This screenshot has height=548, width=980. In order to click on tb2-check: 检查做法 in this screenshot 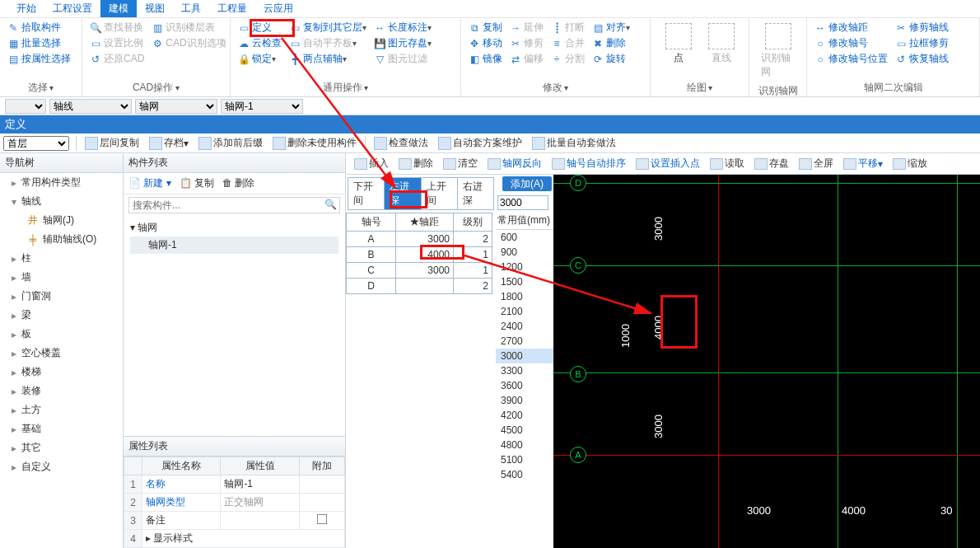, I will do `click(401, 143)`.